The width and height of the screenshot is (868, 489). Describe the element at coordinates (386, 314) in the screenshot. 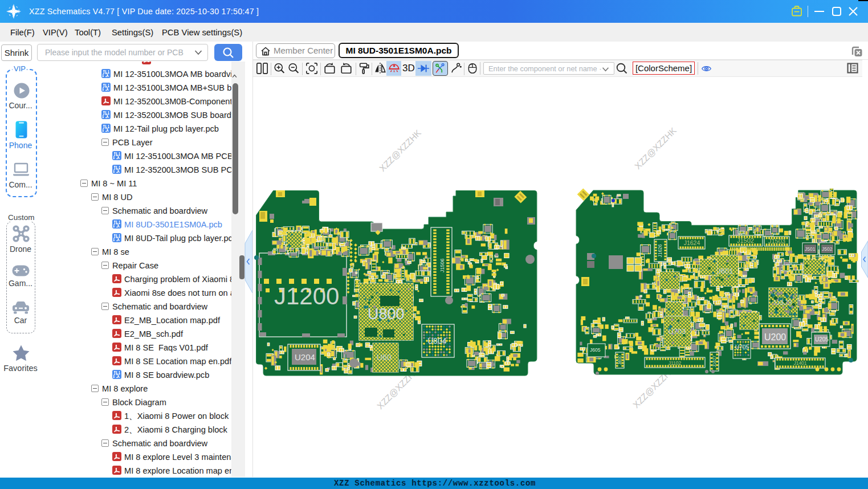

I see `svg-text: U800` at that location.